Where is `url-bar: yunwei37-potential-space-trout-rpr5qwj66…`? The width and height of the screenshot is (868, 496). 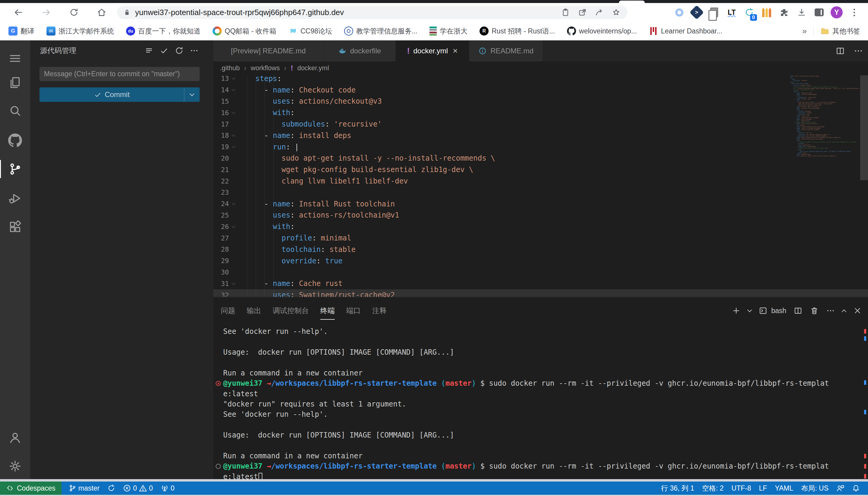 url-bar: yunwei37-potential-space-trout-rpr5qwj66… is located at coordinates (372, 12).